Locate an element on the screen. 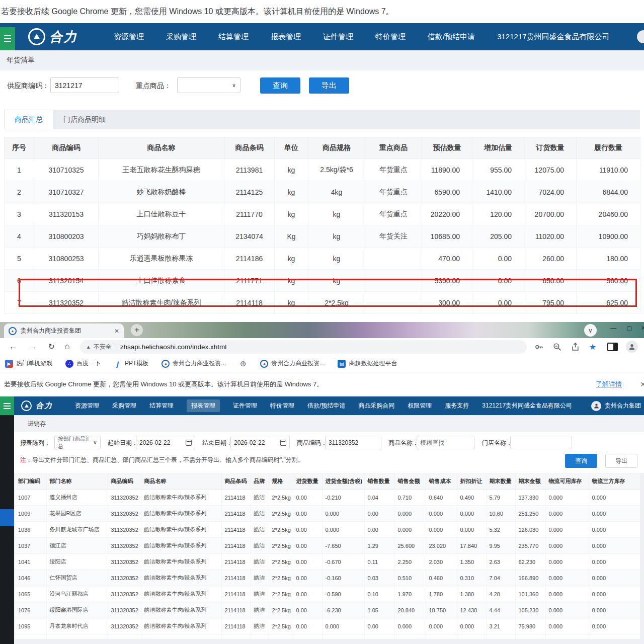 This screenshot has height=644, width=644. table-cell: -6.230 is located at coordinates (343, 610).